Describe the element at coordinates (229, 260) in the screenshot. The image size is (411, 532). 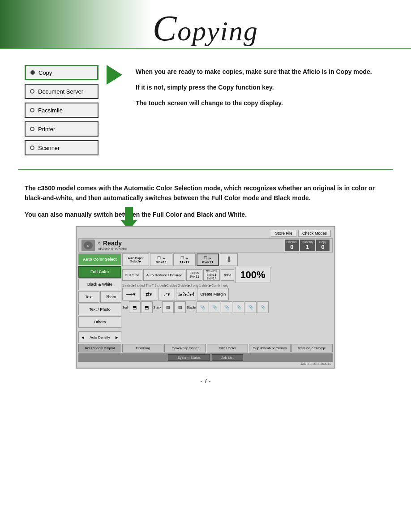
I see `paper-special-btn: ⬇` at that location.